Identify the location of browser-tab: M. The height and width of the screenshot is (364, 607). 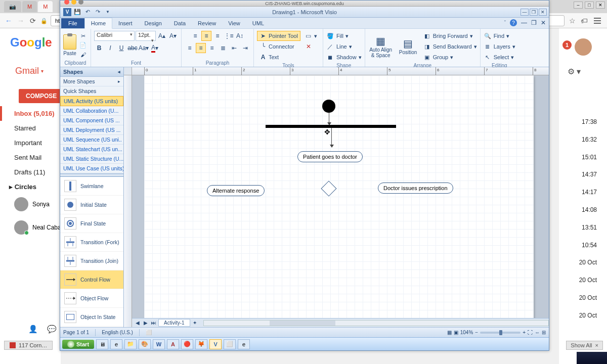
(29, 7).